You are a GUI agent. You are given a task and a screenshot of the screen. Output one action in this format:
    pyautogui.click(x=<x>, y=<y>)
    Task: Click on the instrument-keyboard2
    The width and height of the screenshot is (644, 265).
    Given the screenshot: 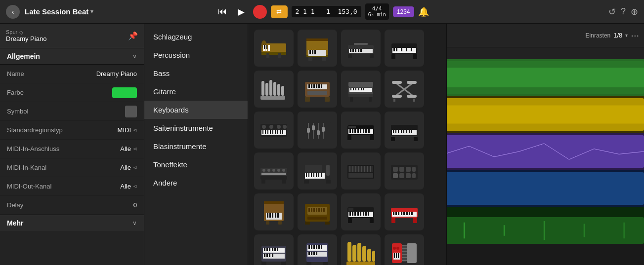 What is the action you would take?
    pyautogui.click(x=404, y=130)
    